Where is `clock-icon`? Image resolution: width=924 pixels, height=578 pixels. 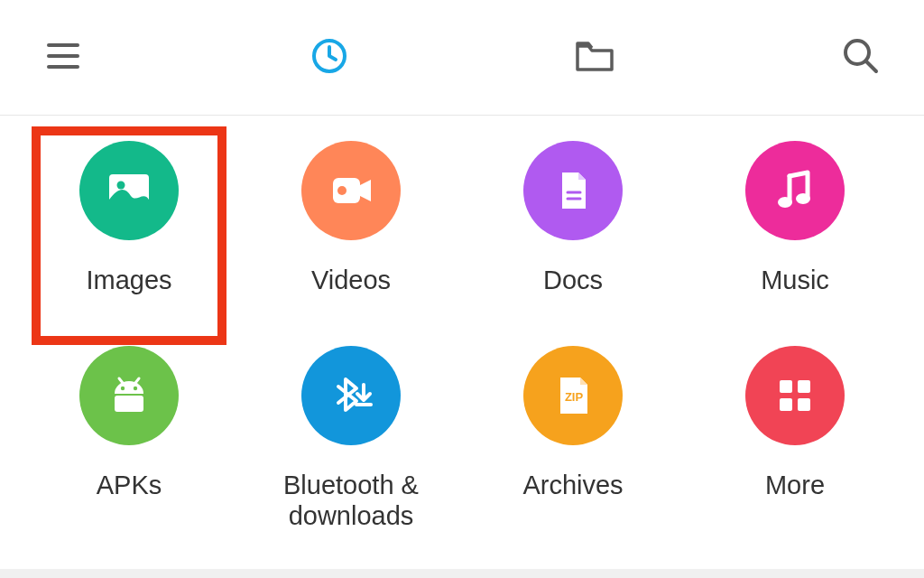
clock-icon is located at coordinates (329, 58).